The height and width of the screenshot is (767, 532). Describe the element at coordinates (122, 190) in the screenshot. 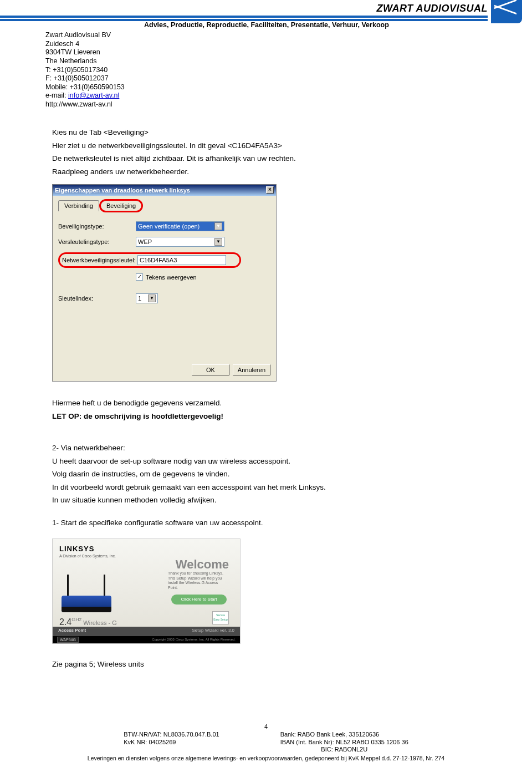

I see `dialog-title: Eigenschappen van draadloos netwerk link…` at that location.